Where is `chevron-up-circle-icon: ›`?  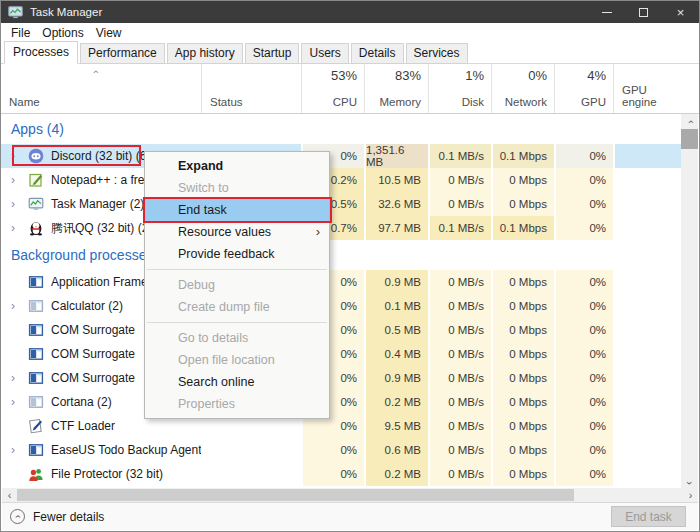
chevron-up-circle-icon: › is located at coordinates (18, 516).